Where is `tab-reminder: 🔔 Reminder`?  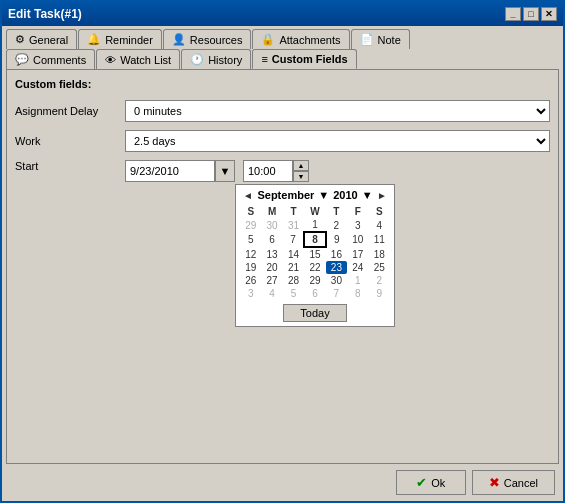
tab-reminder: 🔔 Reminder is located at coordinates (120, 39).